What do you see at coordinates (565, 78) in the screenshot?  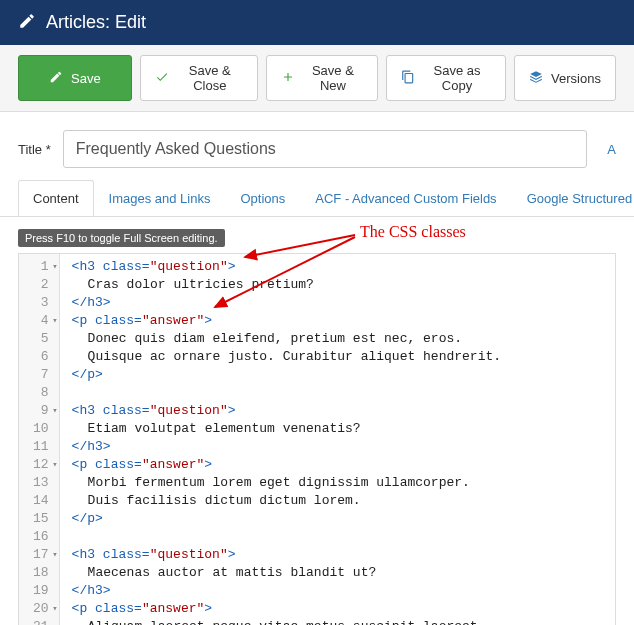 I see `versions-button: Versions` at bounding box center [565, 78].